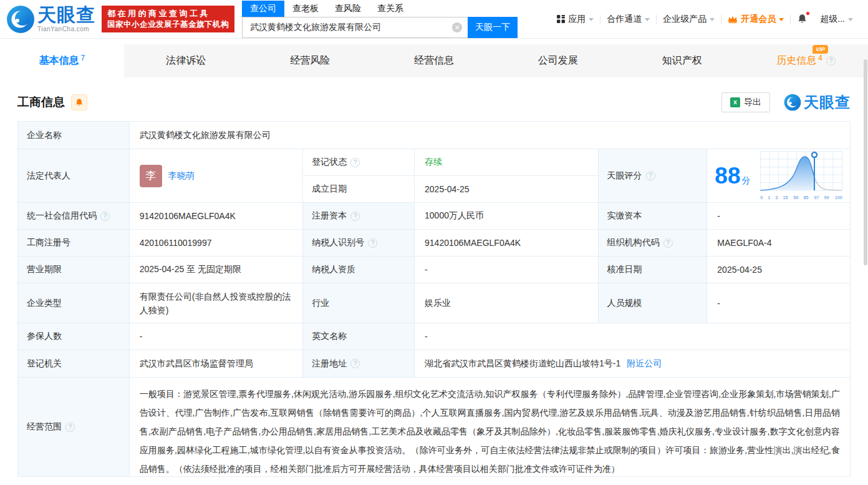 This screenshot has width=868, height=485. Describe the element at coordinates (776, 197) in the screenshot. I see `axis-tick: 3` at that location.